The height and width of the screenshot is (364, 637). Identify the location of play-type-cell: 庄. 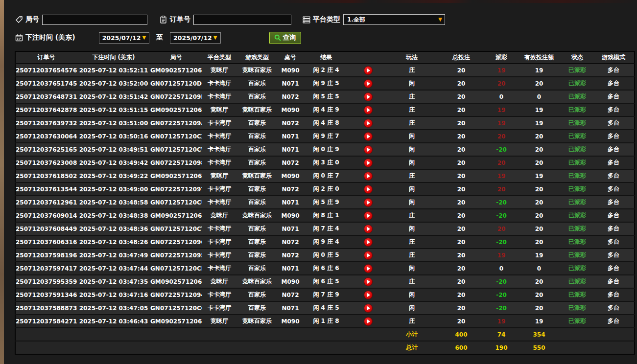
(412, 176).